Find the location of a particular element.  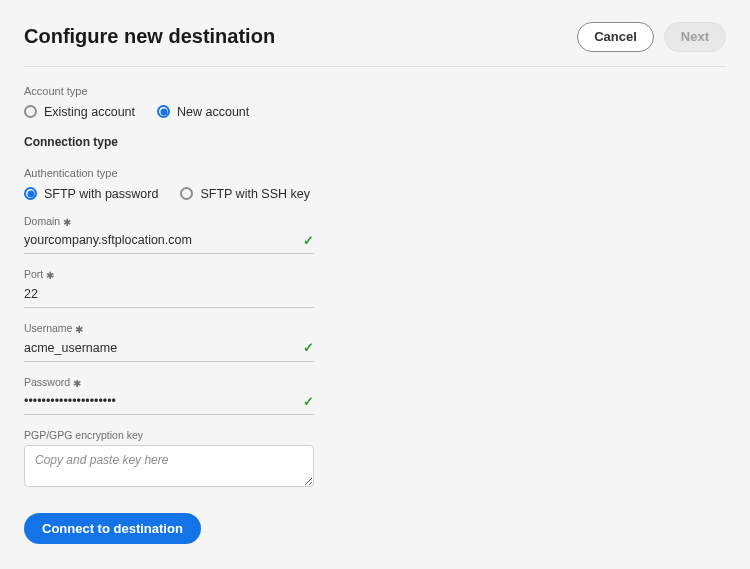

account-type-section: Account type Existing account New accoun… is located at coordinates (375, 102).